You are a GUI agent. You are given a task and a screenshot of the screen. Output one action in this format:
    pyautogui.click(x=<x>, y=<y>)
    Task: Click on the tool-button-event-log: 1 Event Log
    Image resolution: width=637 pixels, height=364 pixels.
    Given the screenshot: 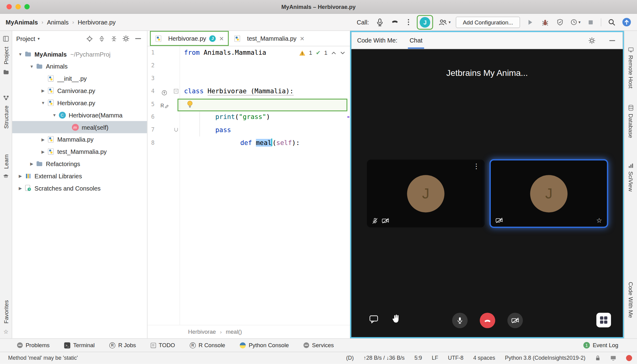 What is the action you would take?
    pyautogui.click(x=601, y=345)
    